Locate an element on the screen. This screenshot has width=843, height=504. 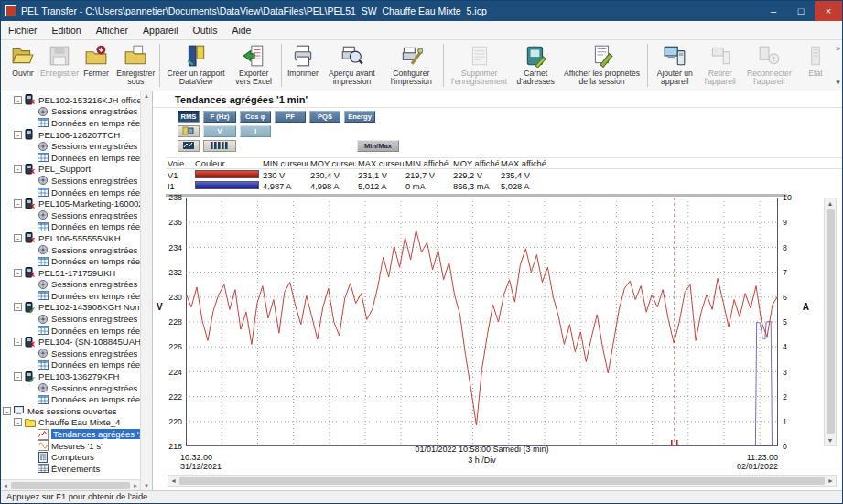
menu-item-edition: Edition is located at coordinates (67, 30).